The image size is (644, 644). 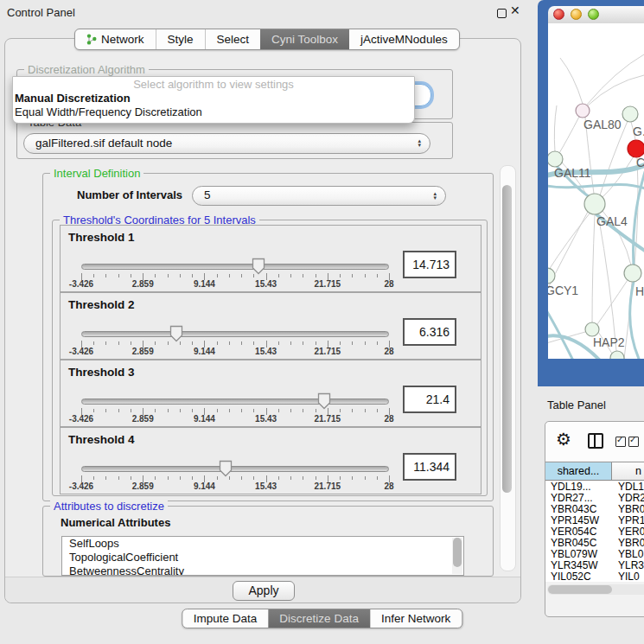 I want to click on list-scrollbar, so click(x=457, y=556).